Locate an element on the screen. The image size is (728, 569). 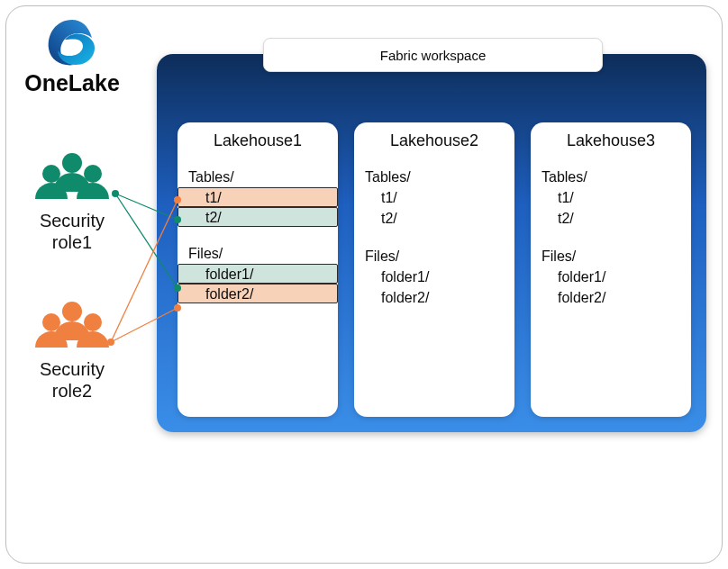
onelake-title: OneLake is located at coordinates (72, 83).